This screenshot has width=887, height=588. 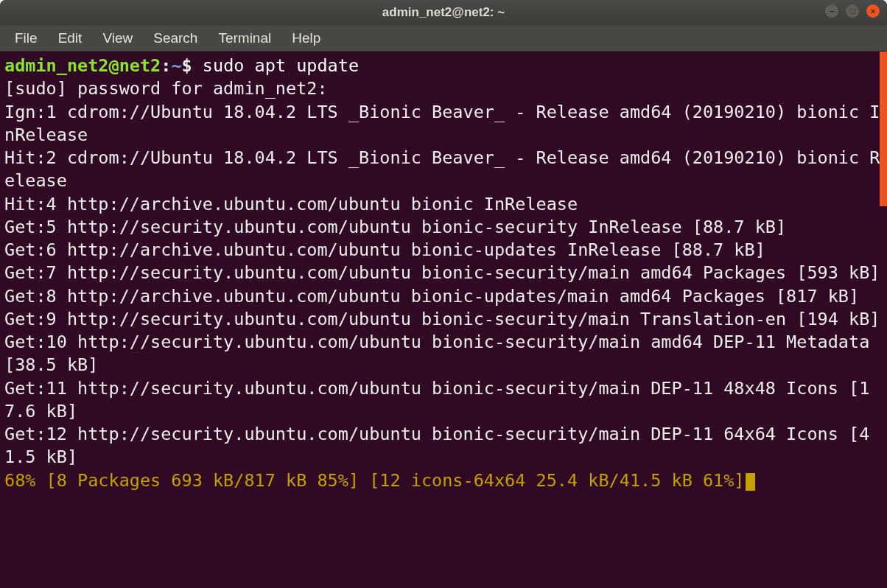 What do you see at coordinates (832, 10) in the screenshot?
I see `minimize-icon: –` at bounding box center [832, 10].